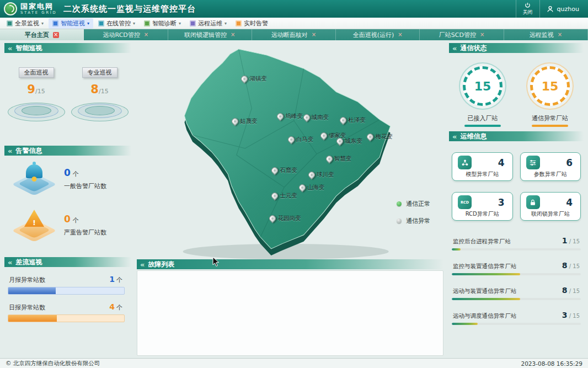 Image resolution: width=588 pixels, height=368 pixels. I want to click on menu-item-realtime-alarm: 实时告警, so click(252, 23).